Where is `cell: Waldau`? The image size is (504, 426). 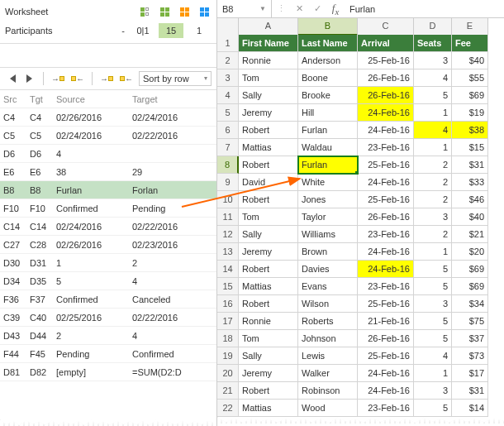
cell: Waldau is located at coordinates (328, 147).